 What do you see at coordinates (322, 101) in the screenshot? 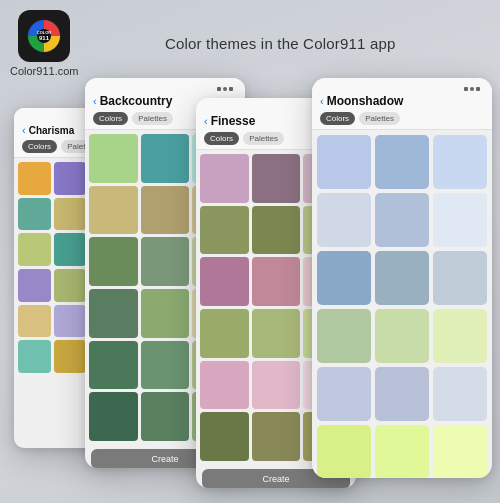
I see `back-arrow-moonshadow: ‹` at bounding box center [322, 101].